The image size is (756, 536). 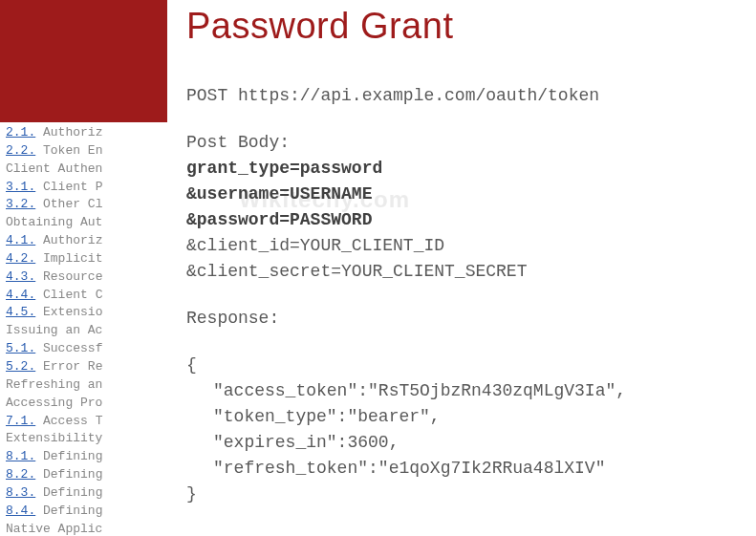 I want to click on response-line: "refresh_token":"e1qoXg7Ik2RRua48lXIV", so click(x=464, y=468).